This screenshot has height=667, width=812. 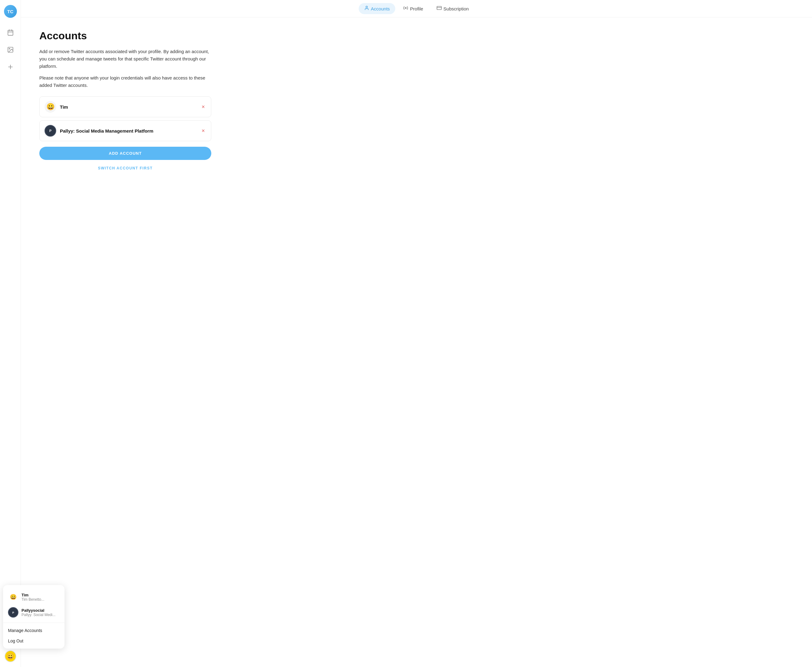 What do you see at coordinates (439, 8) in the screenshot?
I see `subscription-tab-icon` at bounding box center [439, 8].